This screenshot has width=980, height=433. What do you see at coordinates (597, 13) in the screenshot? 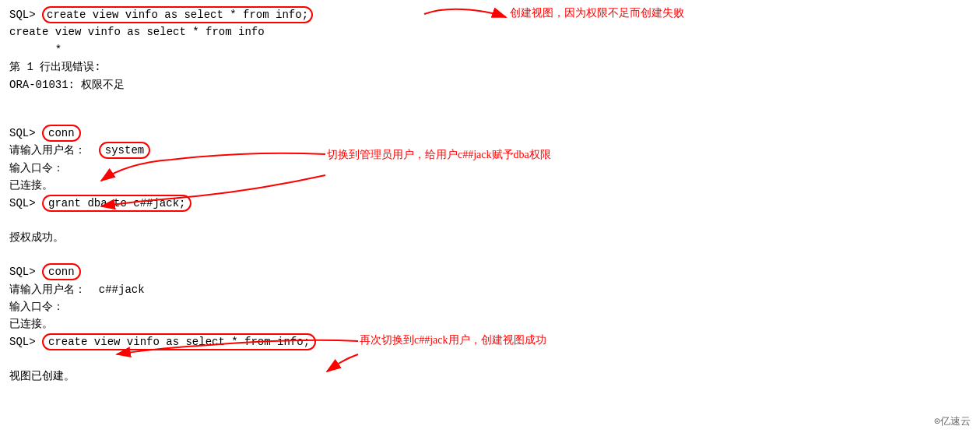
I see `annotation-1: 创建视图，因为权限不足而创建失败` at bounding box center [597, 13].